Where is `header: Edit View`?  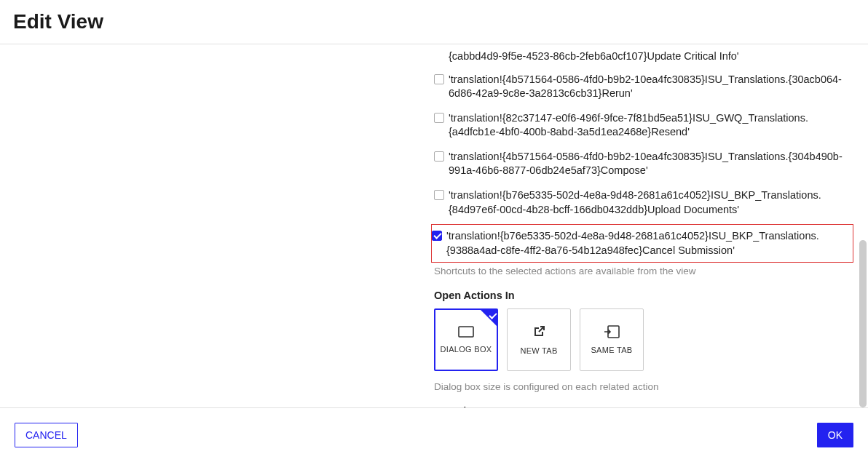 header: Edit View is located at coordinates (434, 22).